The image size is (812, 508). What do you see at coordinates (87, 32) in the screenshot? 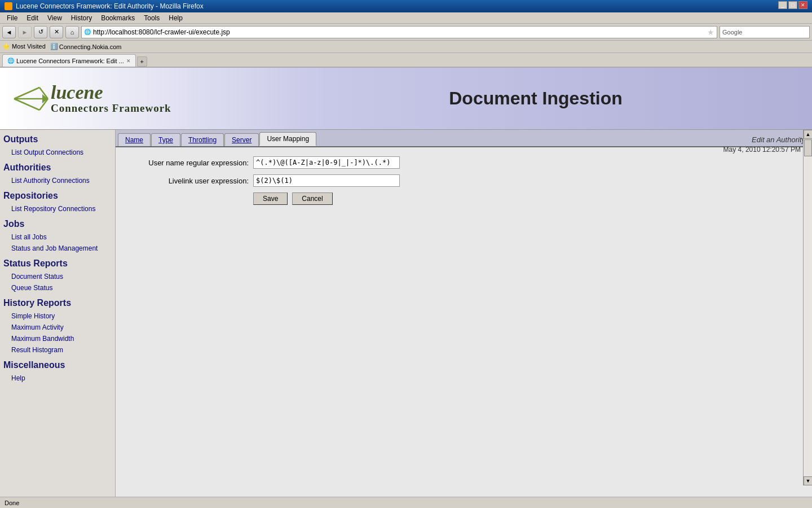
I see `page-icon: 🌐` at bounding box center [87, 32].